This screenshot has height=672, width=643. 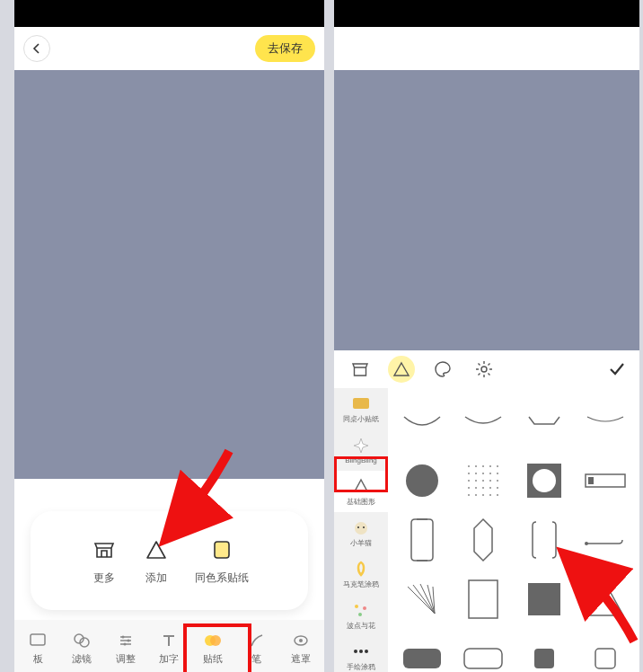 What do you see at coordinates (37, 49) in the screenshot?
I see `back-button` at bounding box center [37, 49].